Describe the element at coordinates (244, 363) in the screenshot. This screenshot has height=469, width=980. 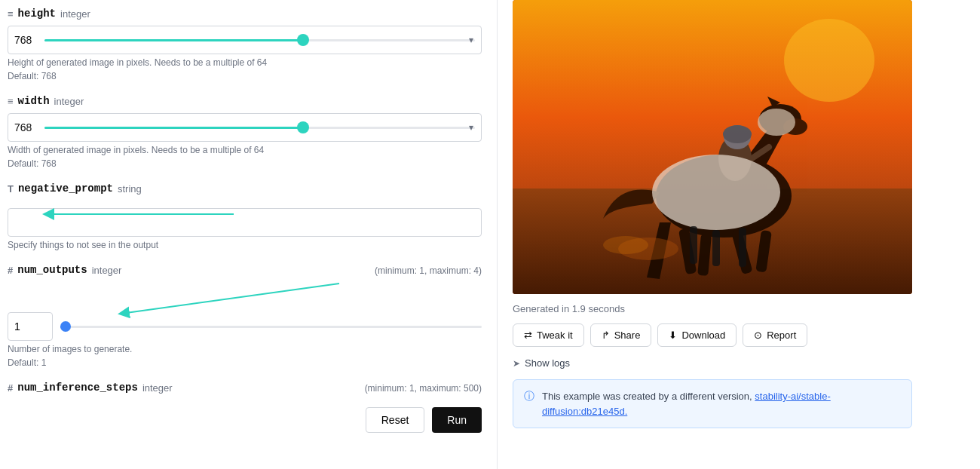
I see `num-outputs-desc2: Default: 1` at that location.